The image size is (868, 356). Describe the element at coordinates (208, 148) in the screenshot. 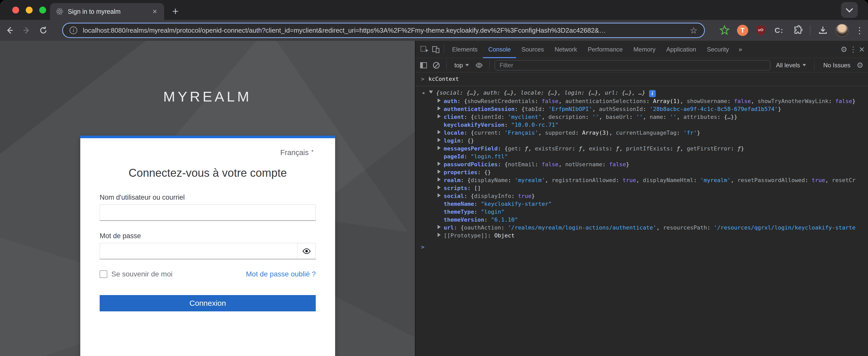

I see `language-selector: Français` at that location.